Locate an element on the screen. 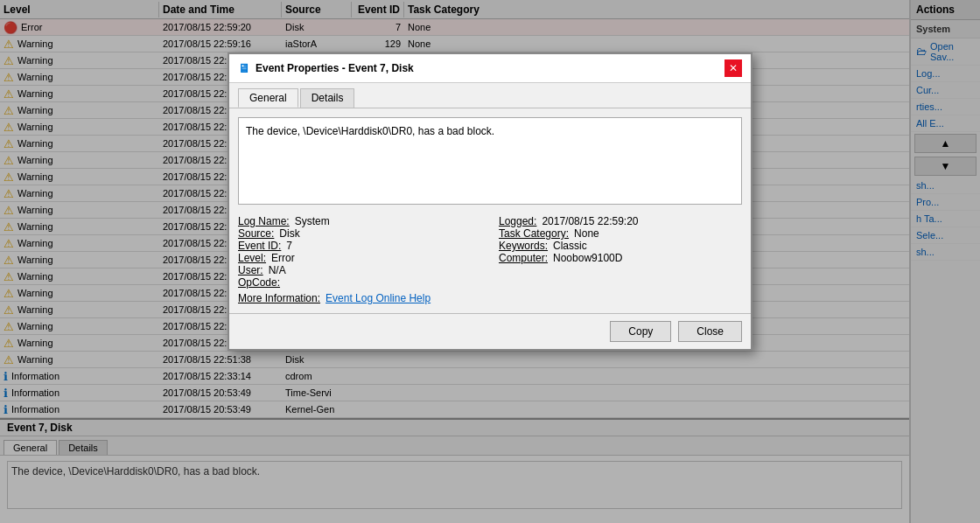 The height and width of the screenshot is (523, 980). detail-computer: Computer: Noobow9100D is located at coordinates (620, 258).